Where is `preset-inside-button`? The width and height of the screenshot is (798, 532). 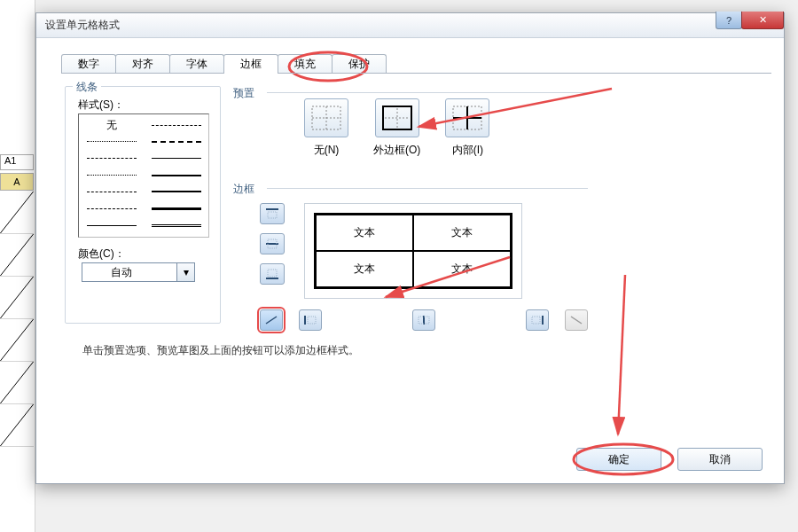
preset-inside-button is located at coordinates (467, 118).